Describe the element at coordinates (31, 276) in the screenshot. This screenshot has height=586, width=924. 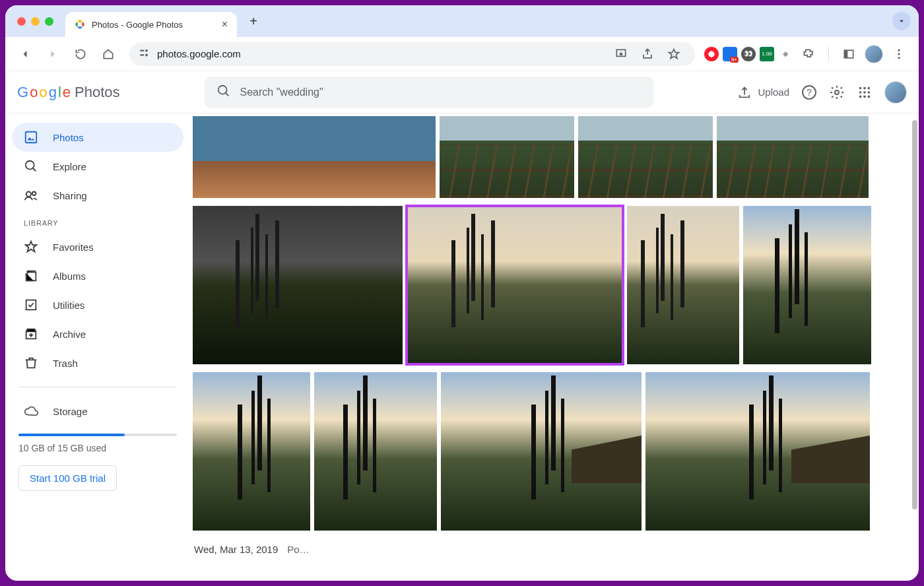
I see `albums-icon` at that location.